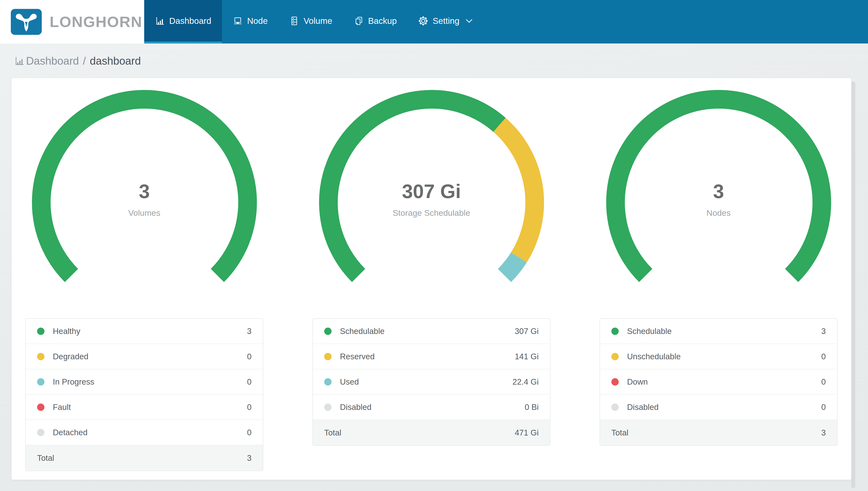 The width and height of the screenshot is (868, 491). Describe the element at coordinates (824, 433) in the screenshot. I see `legend-total-value: 3` at that location.